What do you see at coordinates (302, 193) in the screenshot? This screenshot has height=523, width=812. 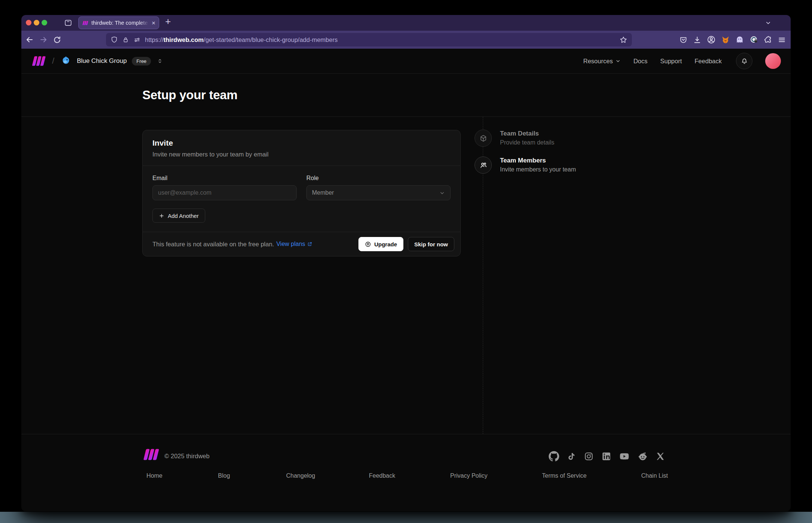 I see `invite-card: Invite Invite new members to your team b…` at bounding box center [302, 193].